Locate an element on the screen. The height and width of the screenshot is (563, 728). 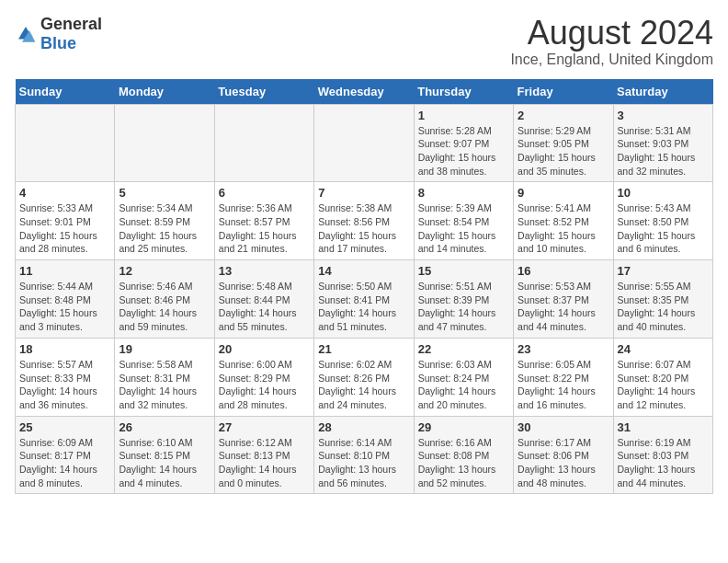
day-number: 27 is located at coordinates (265, 427).